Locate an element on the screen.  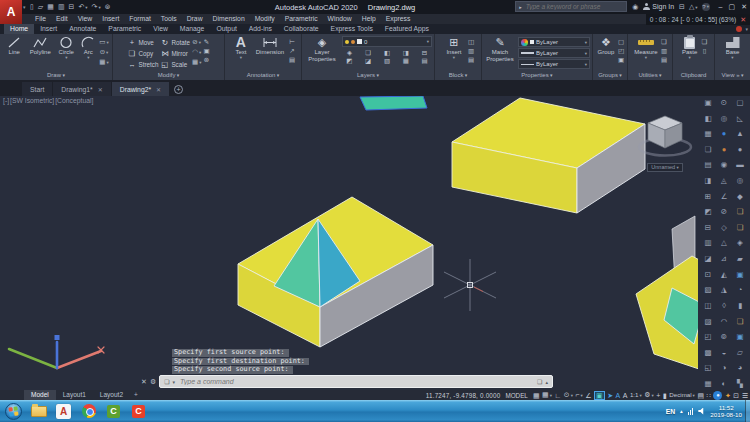
measure-tool: Measure is located at coordinates (646, 54).